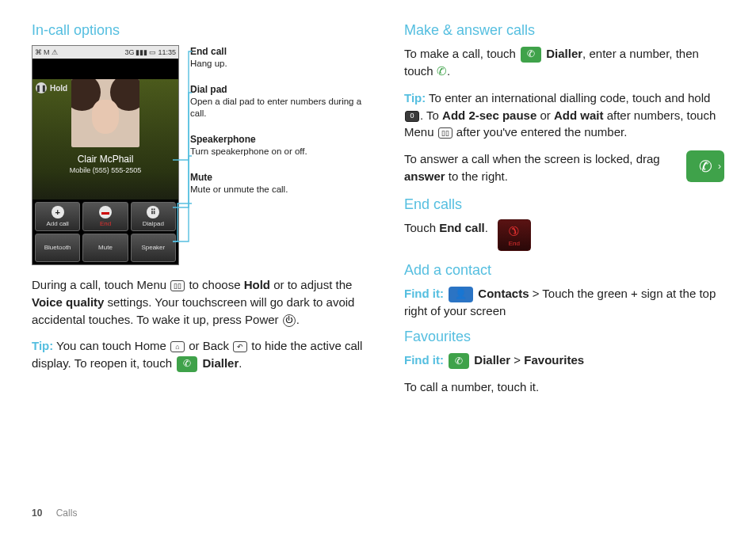  What do you see at coordinates (141, 52) in the screenshot?
I see `signal-icon: ▮▮▮` at bounding box center [141, 52].